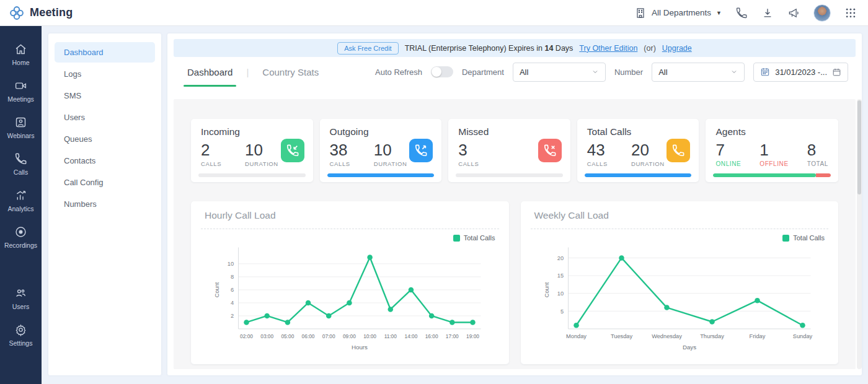 This screenshot has width=868, height=384. I want to click on svg-text: Friday, so click(757, 336).